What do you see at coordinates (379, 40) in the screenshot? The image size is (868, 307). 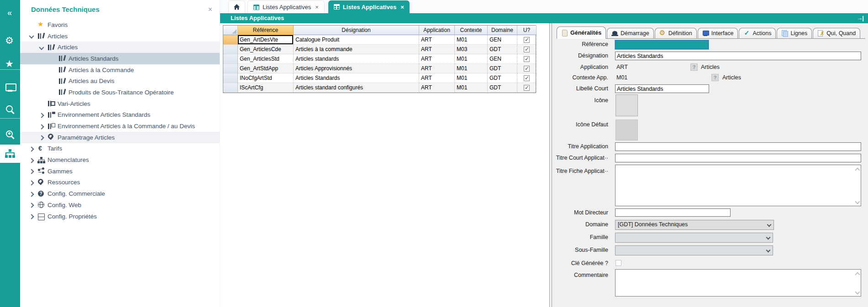 I see `table-row: Gen_ArtDesVte Catalogue Produit ART M01 …` at bounding box center [379, 40].